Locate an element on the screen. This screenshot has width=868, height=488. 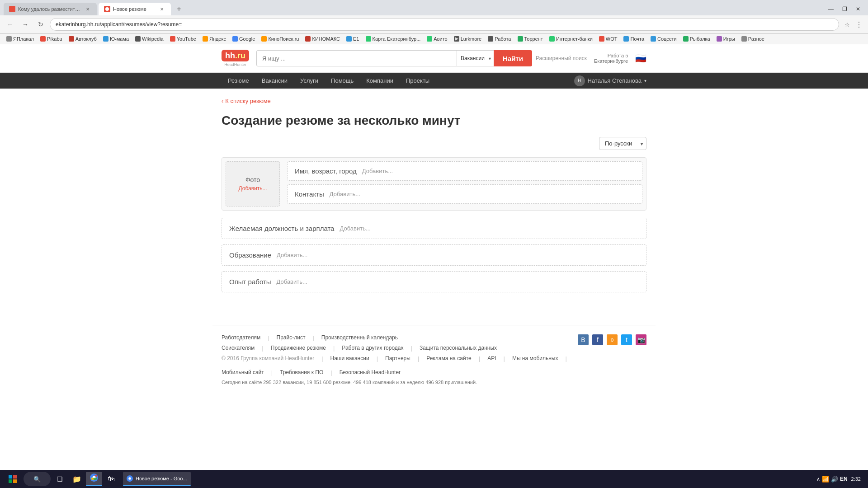
nav-item-companies: Компании is located at coordinates (380, 80).